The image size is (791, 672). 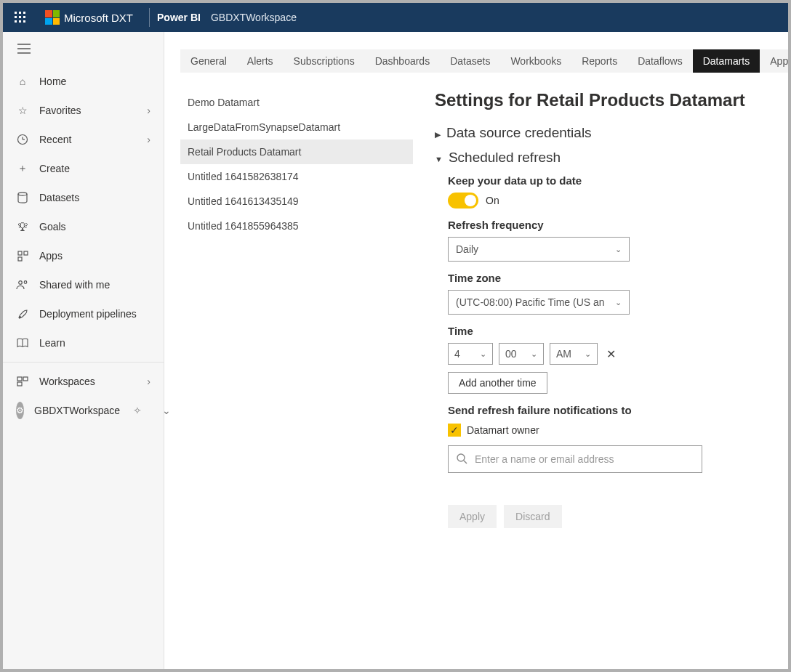 I want to click on section-refresh-toggle: Scheduled refresh, so click(x=600, y=158).